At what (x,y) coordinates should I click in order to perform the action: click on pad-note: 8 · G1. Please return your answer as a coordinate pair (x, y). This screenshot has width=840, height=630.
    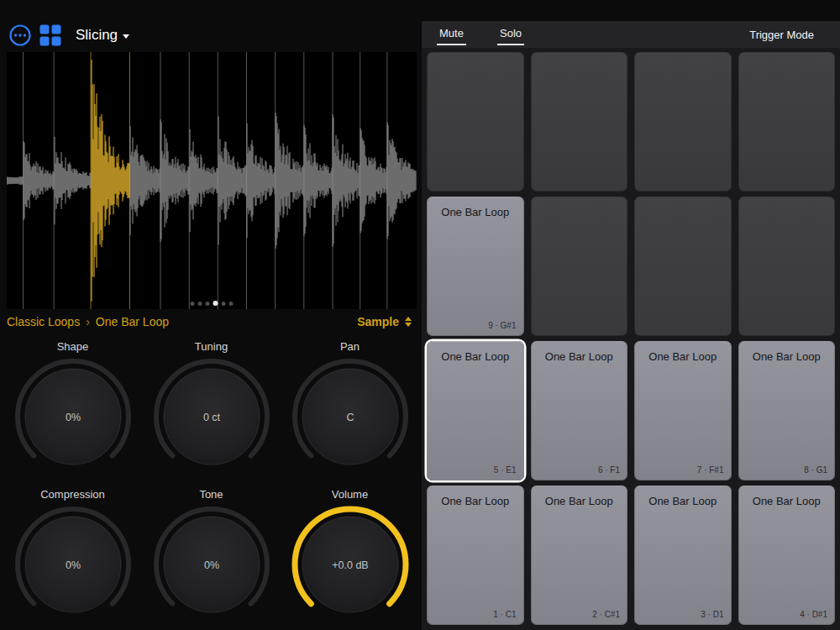
    Looking at the image, I should click on (816, 470).